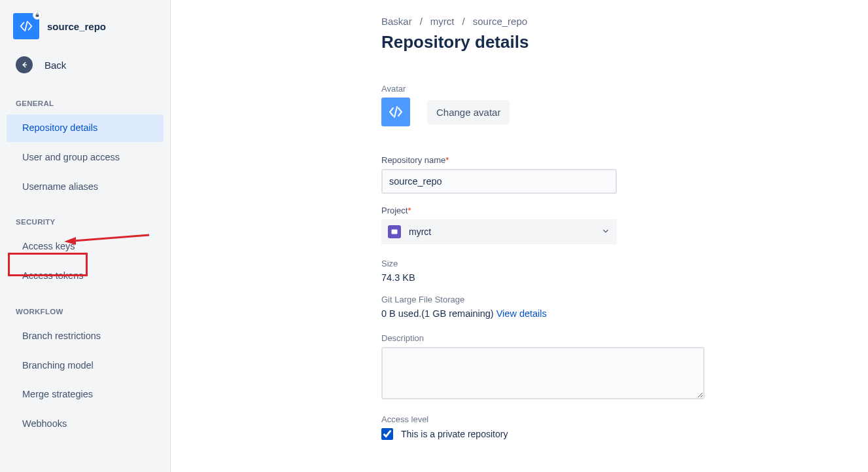 This screenshot has height=472, width=868. I want to click on description-label: Description, so click(625, 338).